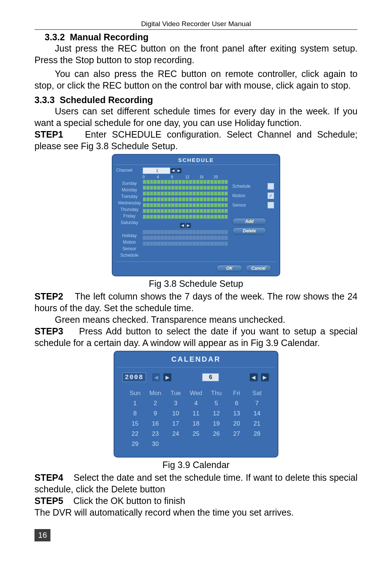  What do you see at coordinates (129, 216) in the screenshot?
I see `day-friday: Friday` at bounding box center [129, 216].